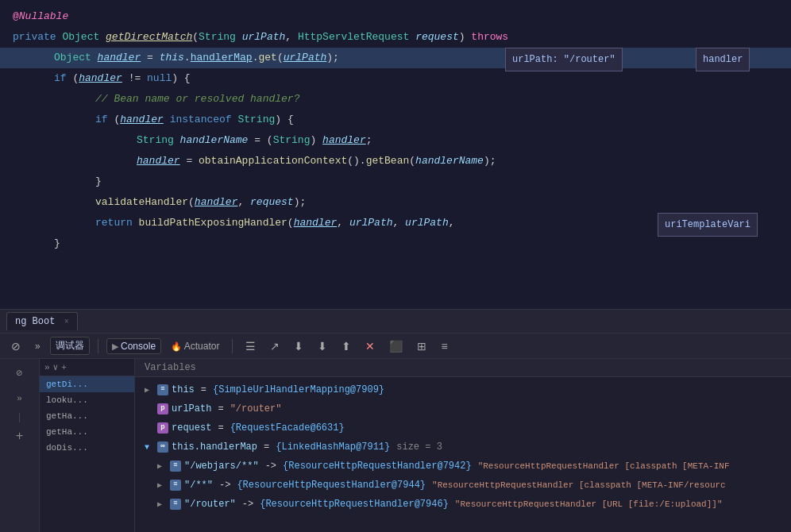  I want to click on code-line-9: }, so click(396, 182).